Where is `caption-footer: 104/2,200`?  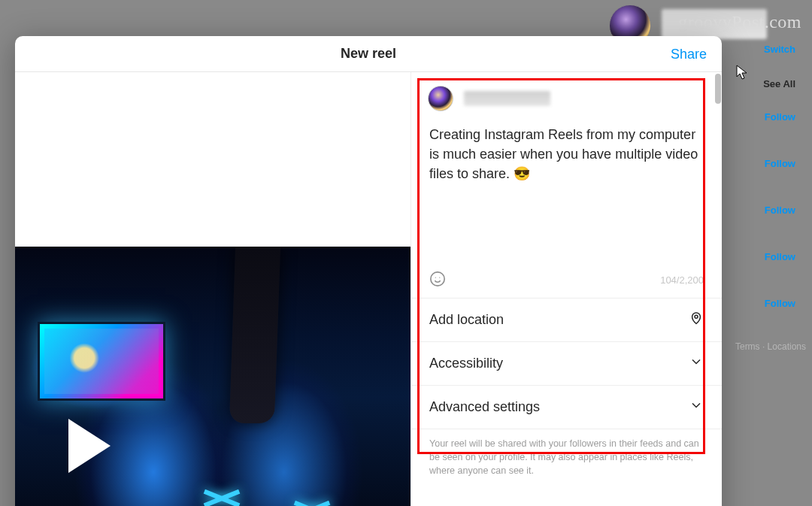
caption-footer: 104/2,200 is located at coordinates (567, 283).